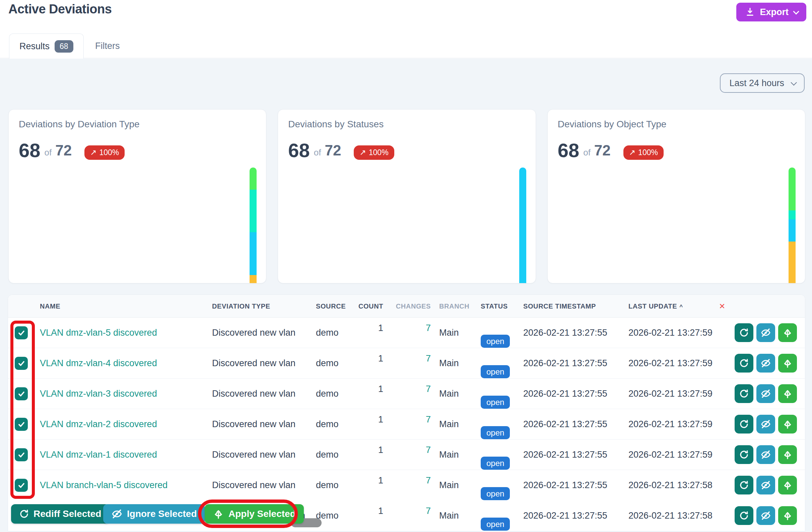  Describe the element at coordinates (241, 306) in the screenshot. I see `column-header-deviation-type: DEVIATION TYPE` at that location.